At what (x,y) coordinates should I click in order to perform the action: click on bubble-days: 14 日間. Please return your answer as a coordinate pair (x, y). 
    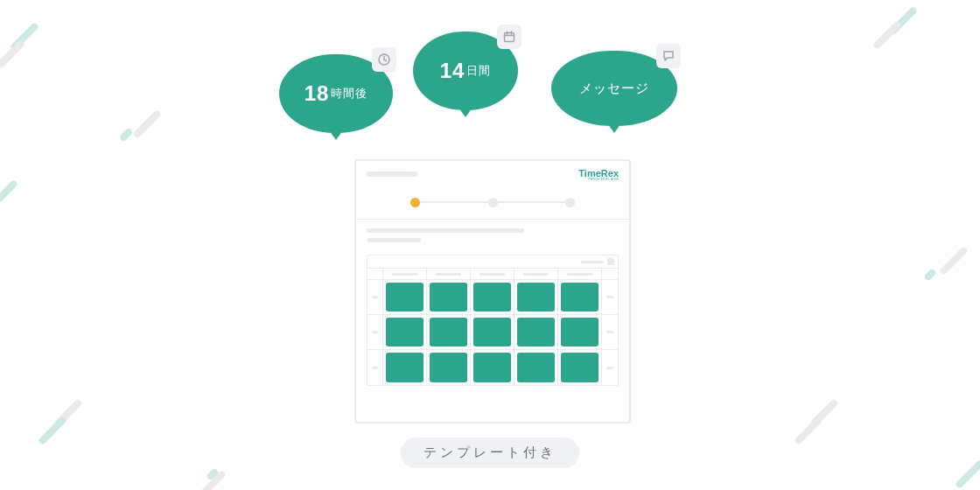
    Looking at the image, I should click on (466, 71).